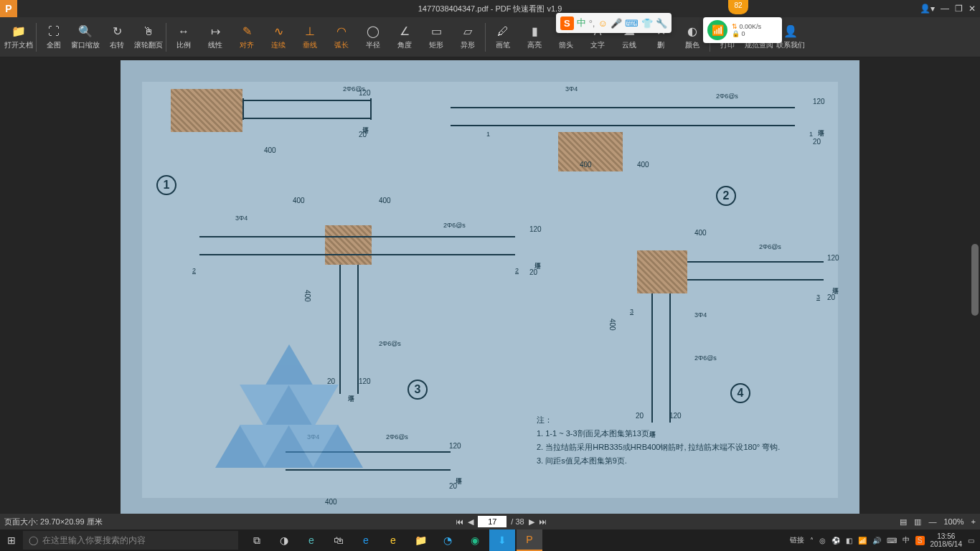  Describe the element at coordinates (971, 541) in the screenshot. I see `tray-notifications-icon: ▭` at that location.